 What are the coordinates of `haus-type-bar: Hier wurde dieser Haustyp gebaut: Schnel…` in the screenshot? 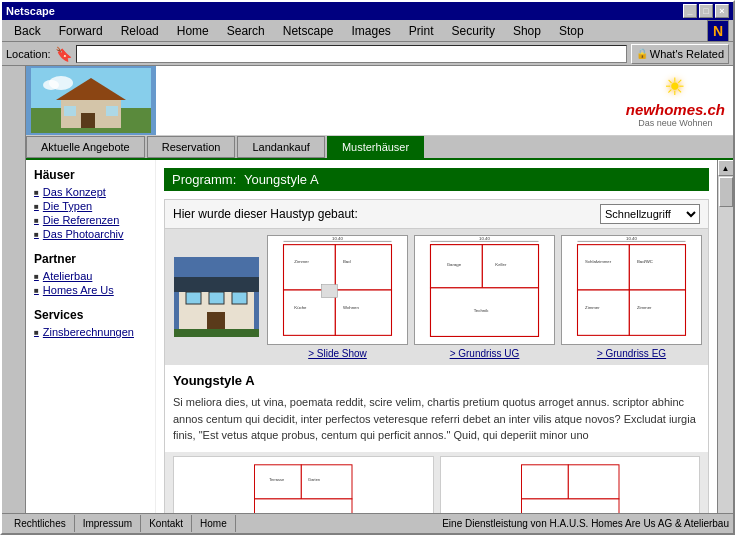 It's located at (436, 214).